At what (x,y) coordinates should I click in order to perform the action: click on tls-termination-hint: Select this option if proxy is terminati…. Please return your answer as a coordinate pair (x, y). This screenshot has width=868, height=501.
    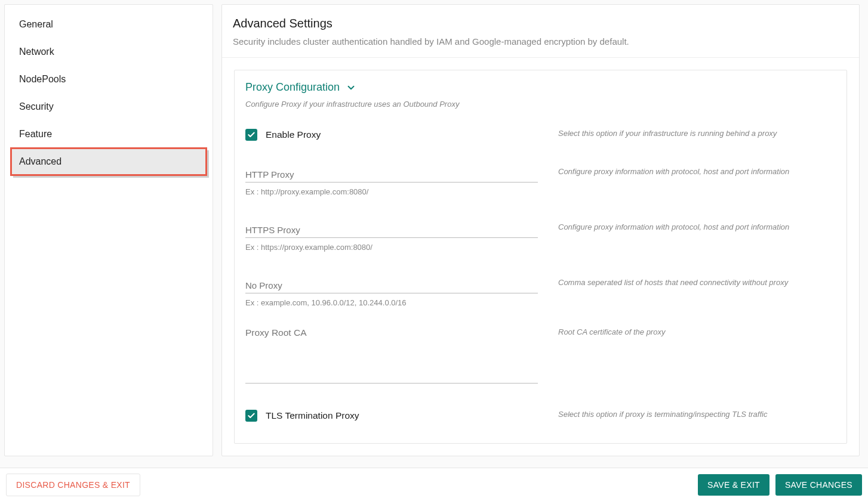
    Looking at the image, I should click on (697, 416).